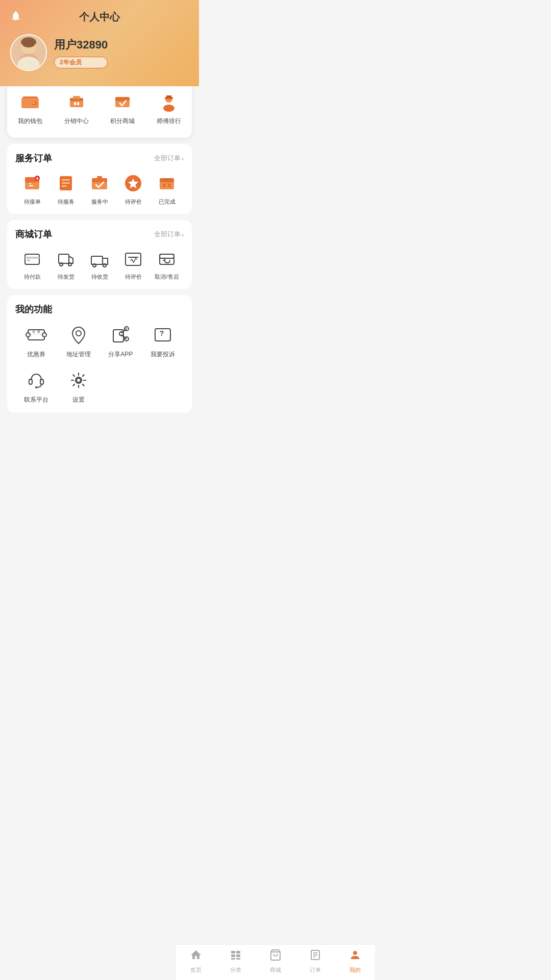 This screenshot has height=980, width=551. What do you see at coordinates (32, 259) in the screenshot?
I see `pending-pay-icon` at bounding box center [32, 259].